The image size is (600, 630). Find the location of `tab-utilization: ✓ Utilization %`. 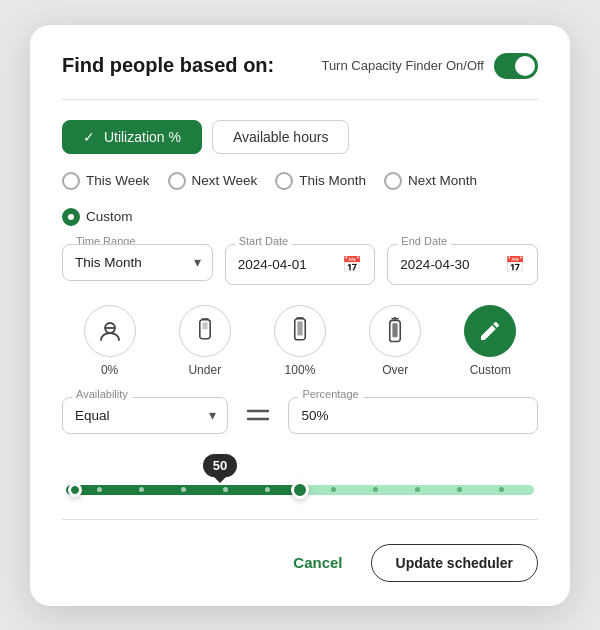

tab-utilization: ✓ Utilization % is located at coordinates (132, 137).